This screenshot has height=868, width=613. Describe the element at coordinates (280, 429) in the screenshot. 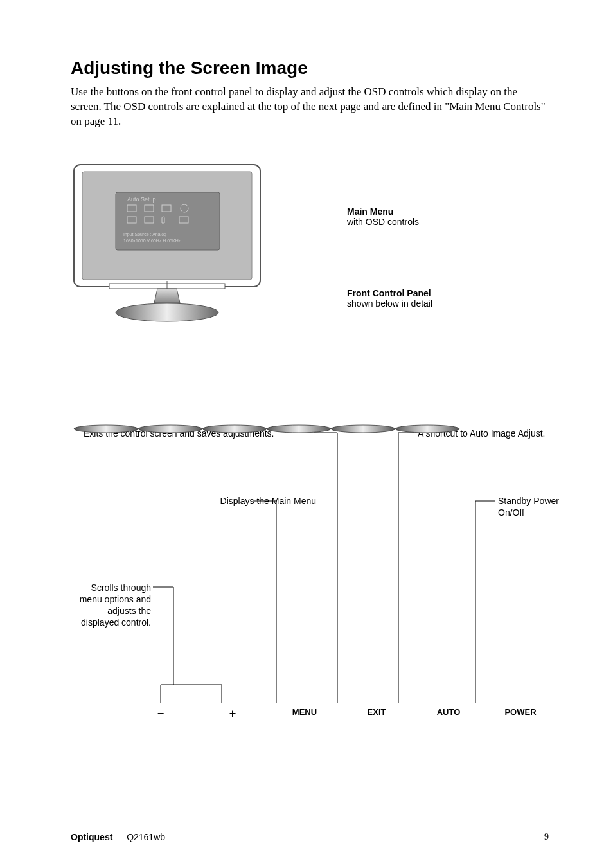

I see `panel-strip` at that location.